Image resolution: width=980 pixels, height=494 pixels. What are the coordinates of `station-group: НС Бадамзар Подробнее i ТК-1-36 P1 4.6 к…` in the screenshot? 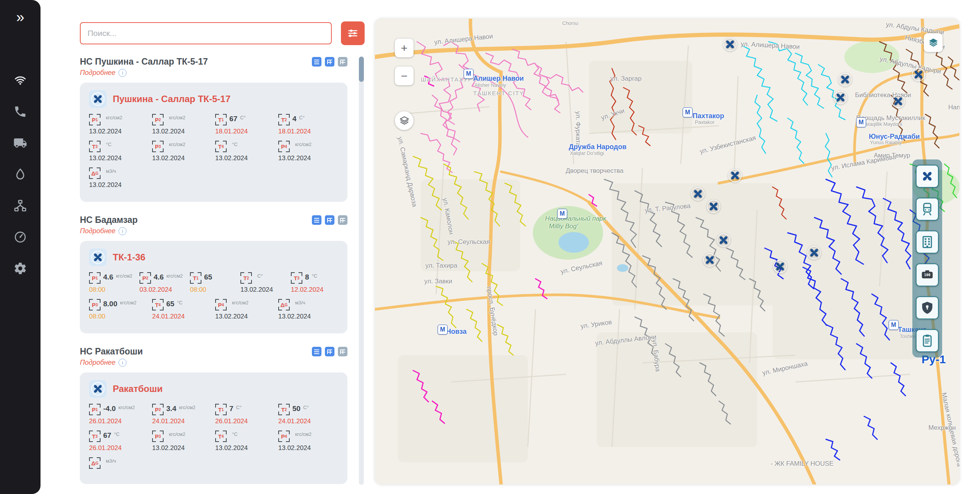 It's located at (214, 274).